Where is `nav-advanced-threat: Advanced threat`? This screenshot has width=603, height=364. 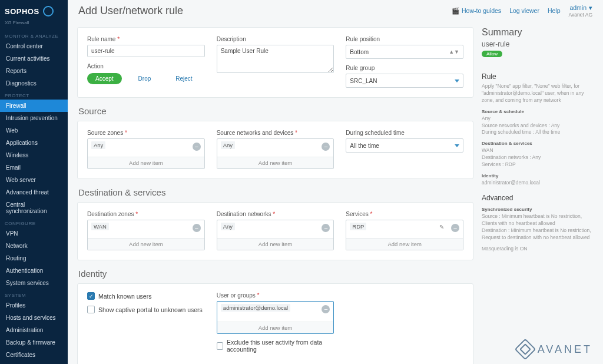
nav-advanced-threat: Advanced threat is located at coordinates (34, 192).